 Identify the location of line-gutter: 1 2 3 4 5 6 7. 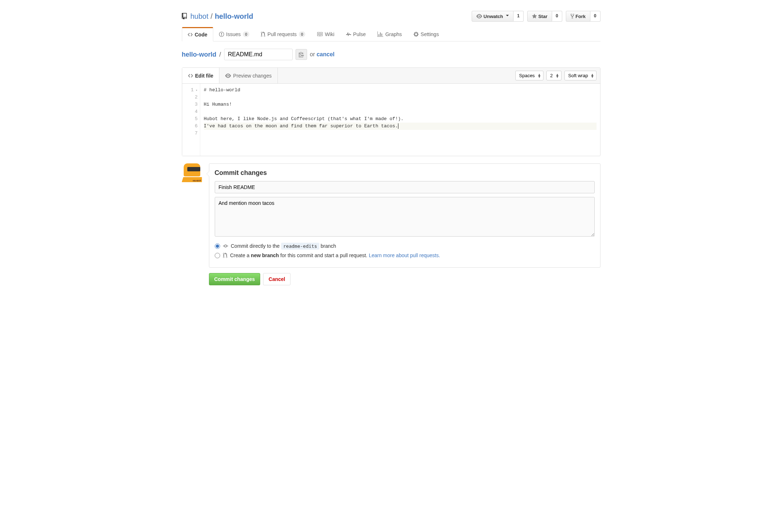
(191, 120).